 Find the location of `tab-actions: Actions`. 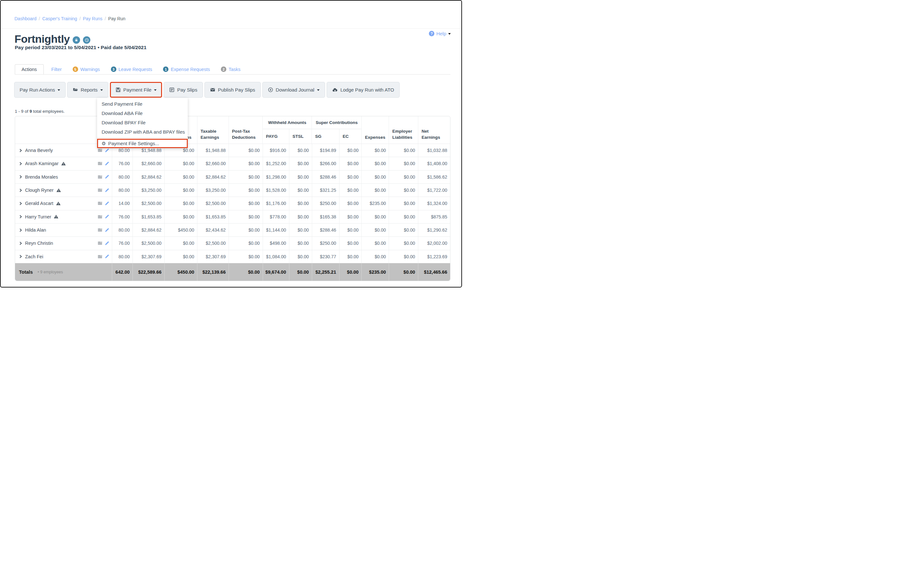

tab-actions: Actions is located at coordinates (29, 69).